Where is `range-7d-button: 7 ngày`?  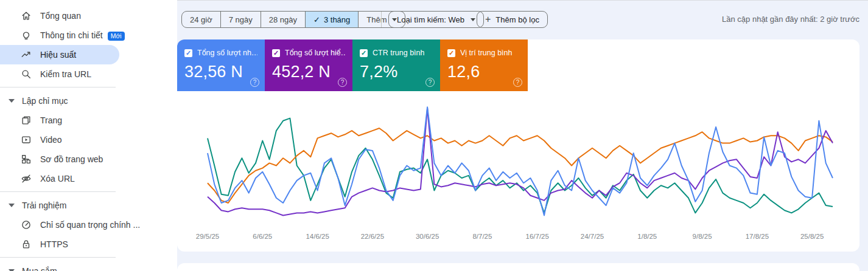
range-7d-button: 7 ngày is located at coordinates (240, 19).